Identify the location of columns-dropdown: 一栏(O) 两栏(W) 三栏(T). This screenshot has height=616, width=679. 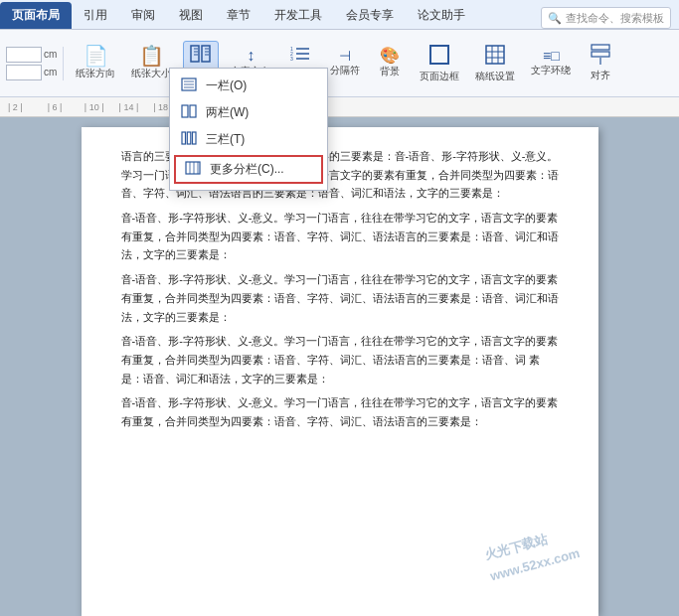
(249, 129).